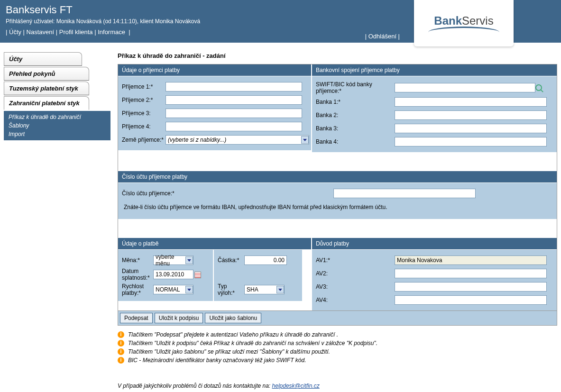  Describe the element at coordinates (214, 244) in the screenshot. I see `section-payment-head: Údaje o platbě` at that location.